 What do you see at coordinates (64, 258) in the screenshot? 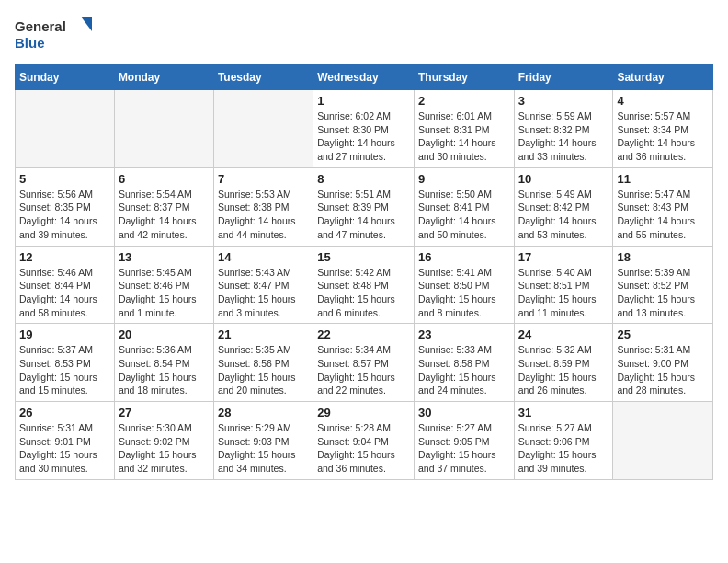
I see `day-number: 12` at bounding box center [64, 258].